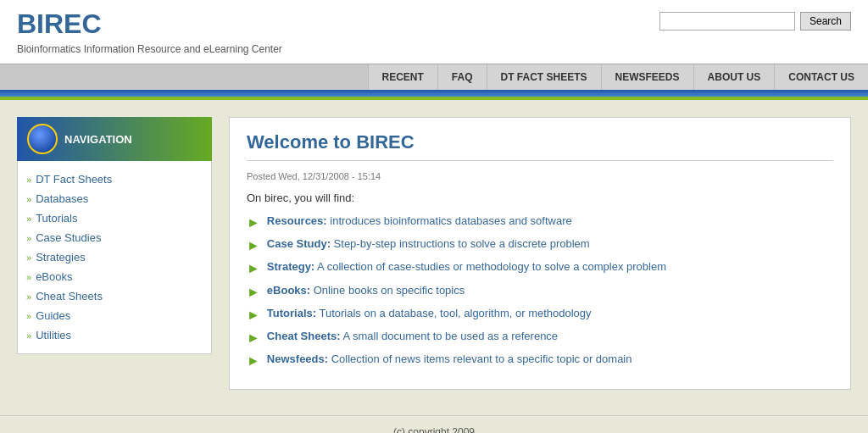 This screenshot has width=868, height=433. What do you see at coordinates (412, 336) in the screenshot?
I see `resource-text: Cheat Sheets: A small document to be use…` at bounding box center [412, 336].